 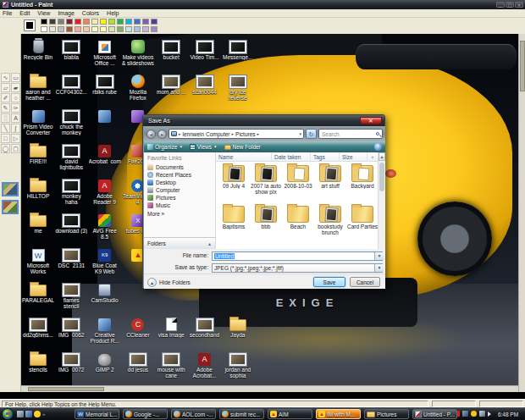 I want to click on desktop-icon-dd-jesus: dd jesus, so click(x=138, y=361).